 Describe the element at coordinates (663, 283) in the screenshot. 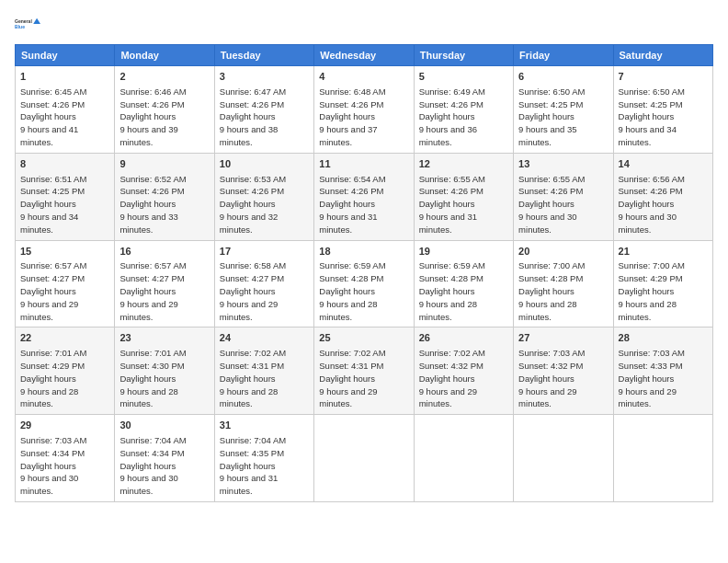

I see `calendar-cell: 21Sunrise: 7:00 AMSunset: 4:29 PMDayligh…` at that location.